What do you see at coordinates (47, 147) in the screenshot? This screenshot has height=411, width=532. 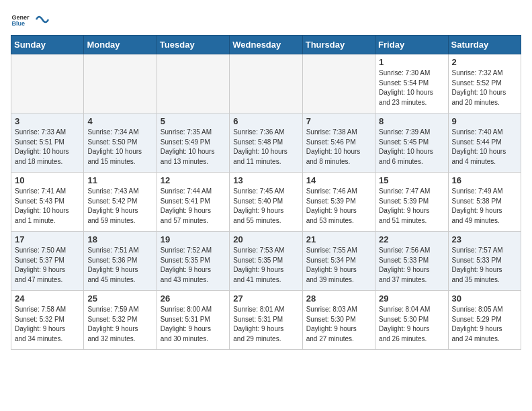 I see `day-info: Sunrise: 7:33 AMSunset: 5:51 PMDaylight:…` at bounding box center [47, 147].